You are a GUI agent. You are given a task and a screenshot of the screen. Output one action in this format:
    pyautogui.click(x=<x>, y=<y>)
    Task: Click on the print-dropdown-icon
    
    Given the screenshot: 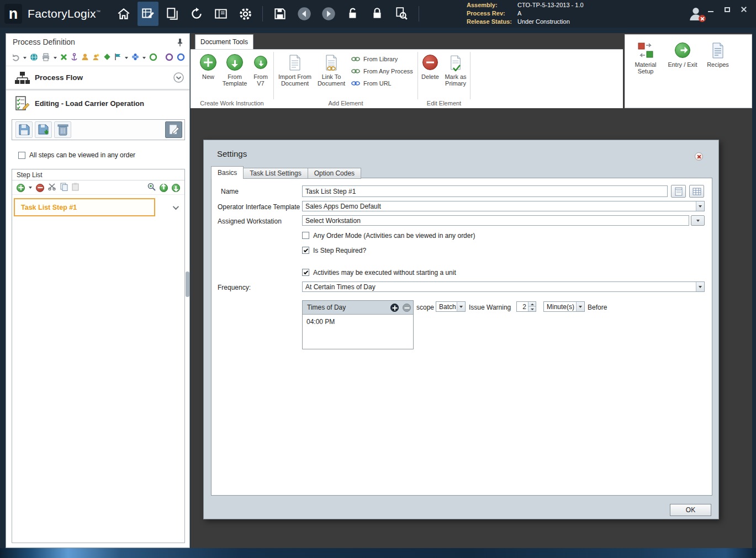 What is the action you would take?
    pyautogui.click(x=55, y=58)
    